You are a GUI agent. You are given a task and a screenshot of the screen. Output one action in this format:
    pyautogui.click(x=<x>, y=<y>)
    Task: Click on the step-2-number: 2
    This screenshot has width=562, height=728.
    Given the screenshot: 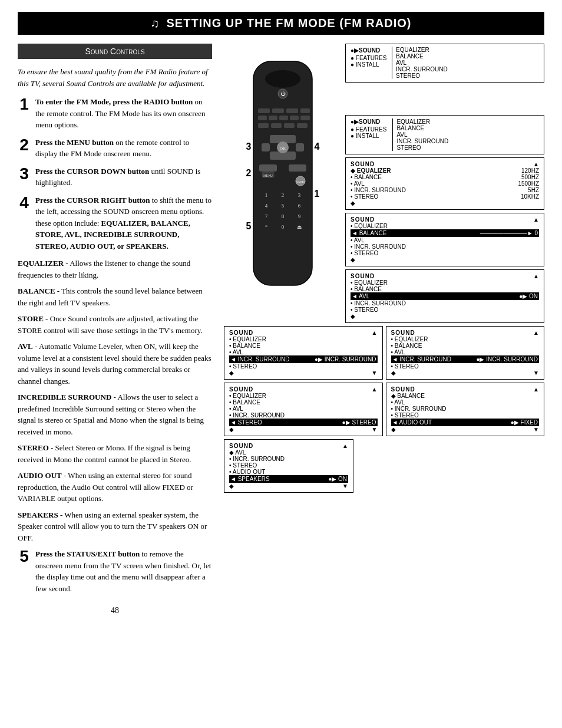 What is the action you would take?
    pyautogui.click(x=24, y=145)
    